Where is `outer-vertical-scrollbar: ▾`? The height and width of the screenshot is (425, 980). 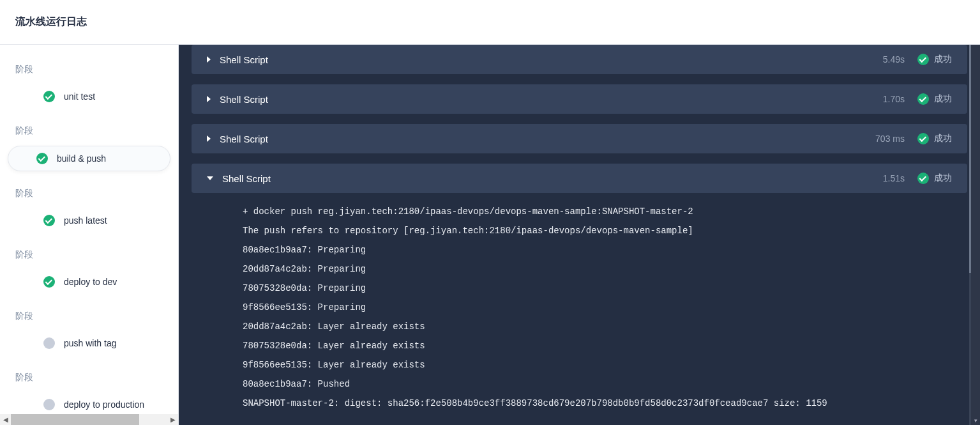 outer-vertical-scrollbar: ▾ is located at coordinates (976, 235).